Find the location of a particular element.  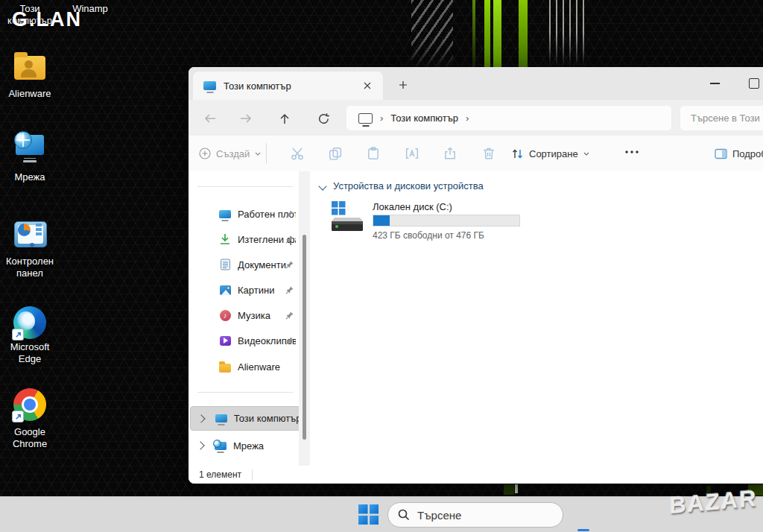

desktop-icon-edge is located at coordinates (30, 323).